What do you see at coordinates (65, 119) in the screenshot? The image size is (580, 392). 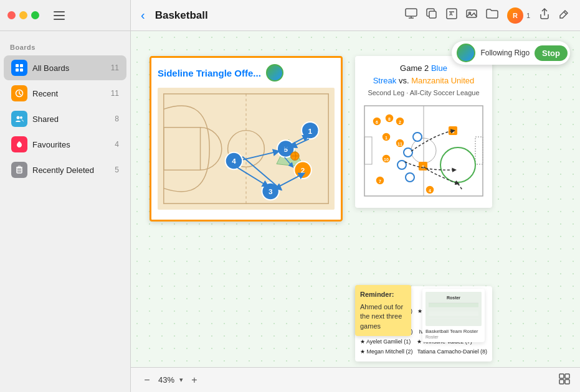 I see `sidebar-item-shared: Shared 8` at bounding box center [65, 119].